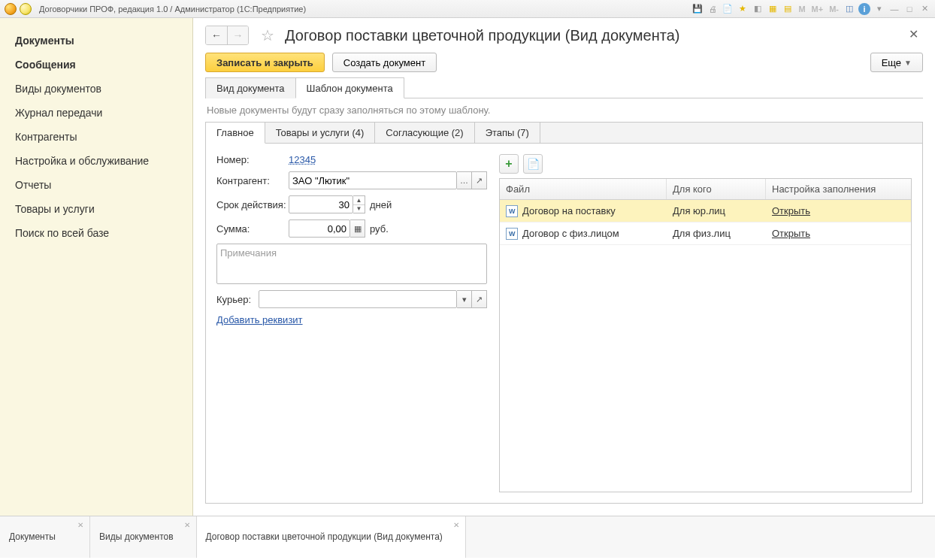 The image size is (935, 560). What do you see at coordinates (358, 229) in the screenshot?
I see `sum-calc-button: ▦` at bounding box center [358, 229].